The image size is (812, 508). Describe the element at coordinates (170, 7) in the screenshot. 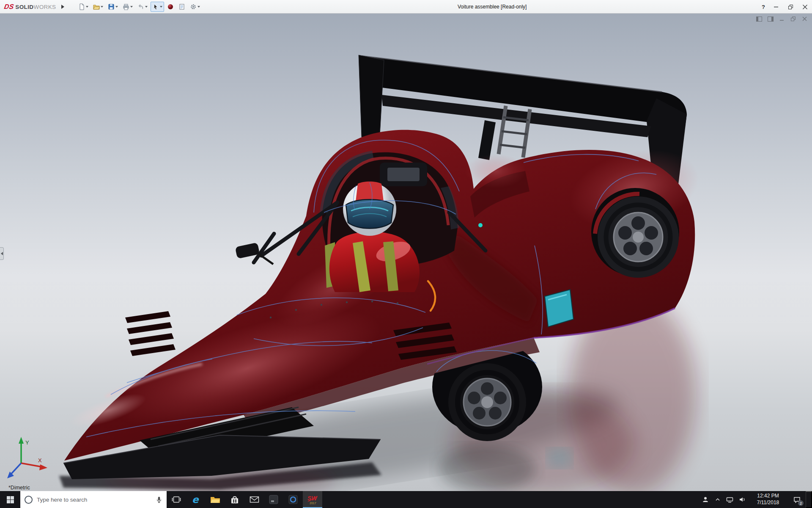

I see `appearance-button` at that location.